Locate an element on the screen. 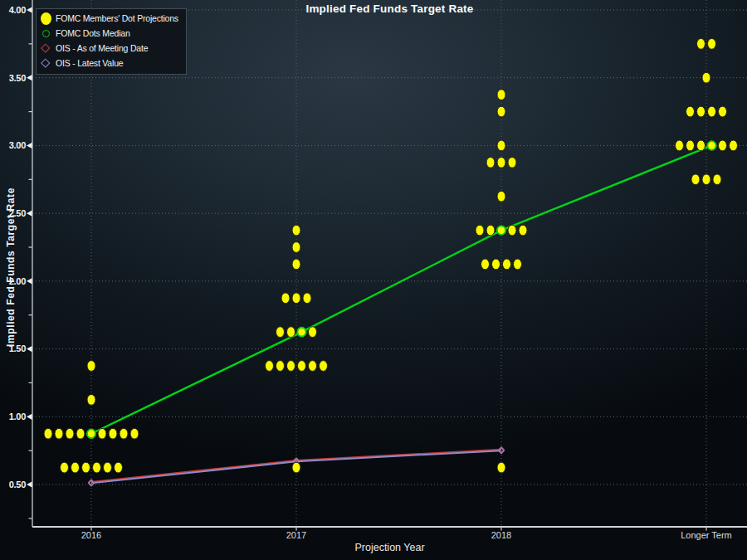  svg-text: 2017 is located at coordinates (296, 535).